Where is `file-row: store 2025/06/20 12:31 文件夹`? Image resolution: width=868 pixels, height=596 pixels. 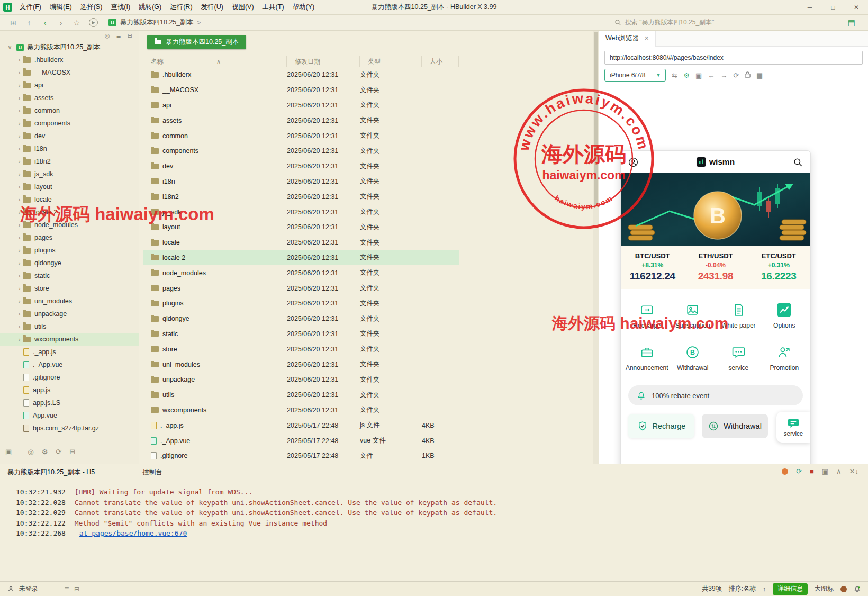 file-row: store 2025/06/20 12:31 文件夹 is located at coordinates (301, 349).